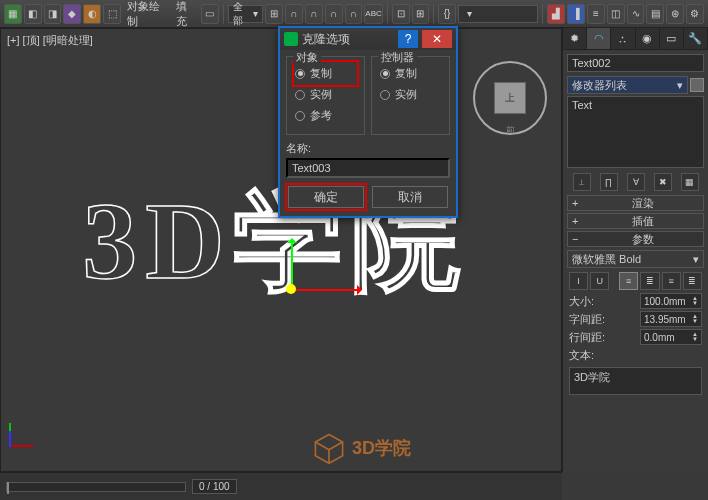 This screenshot has height=500, width=708. What do you see at coordinates (498, 14) in the screenshot?
I see `named-sets-dropdown: ▾` at bounding box center [498, 14].